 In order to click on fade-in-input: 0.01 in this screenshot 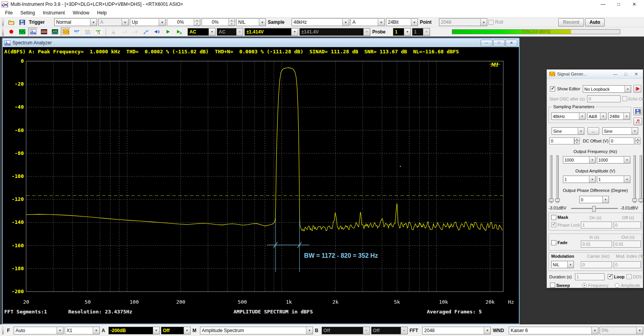, I will do `click(596, 244)`.